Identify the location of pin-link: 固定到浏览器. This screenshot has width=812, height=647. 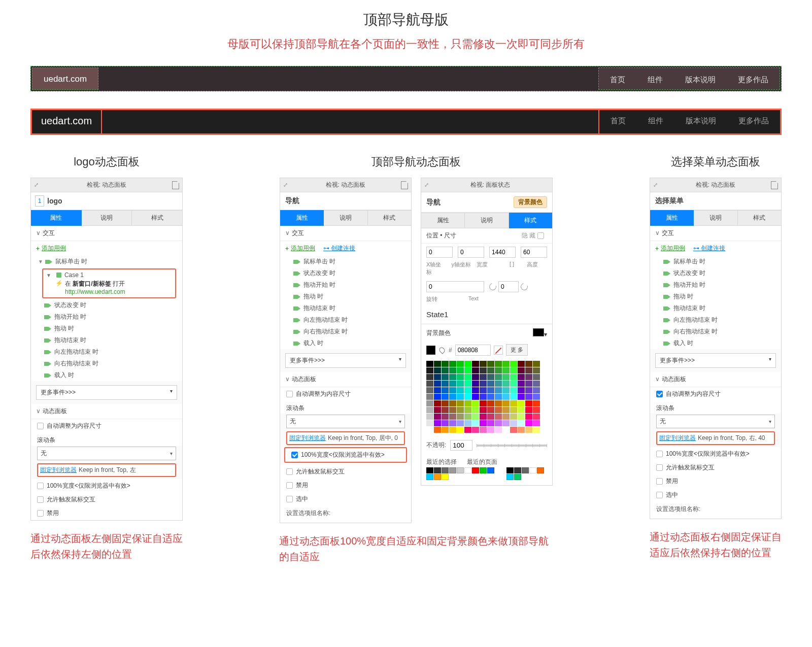
(308, 438).